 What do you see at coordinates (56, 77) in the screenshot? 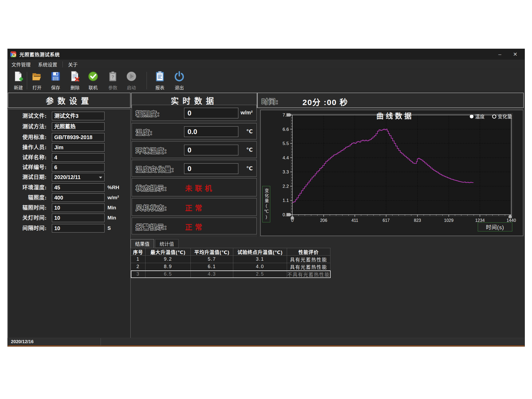
I see `save-floppy-icon` at bounding box center [56, 77].